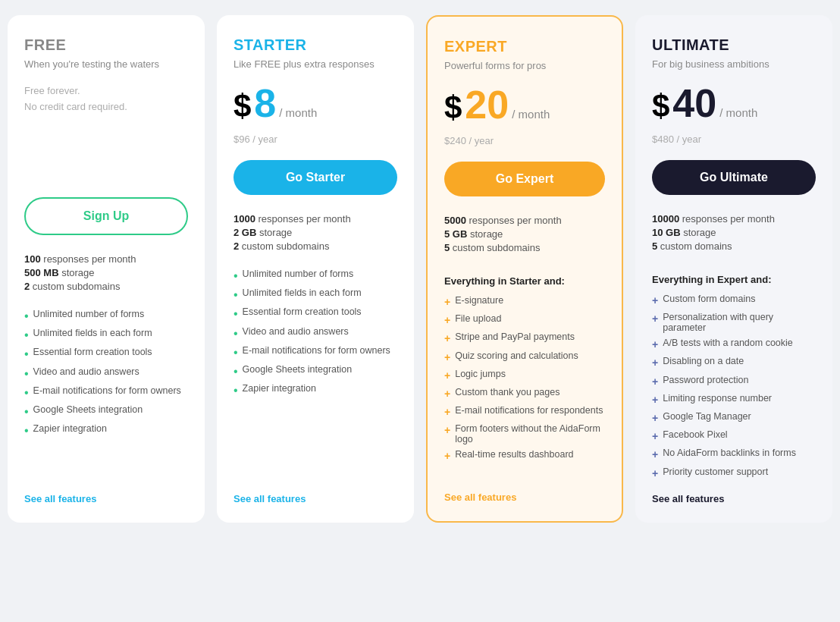  I want to click on list-item: +Password protection, so click(734, 382).